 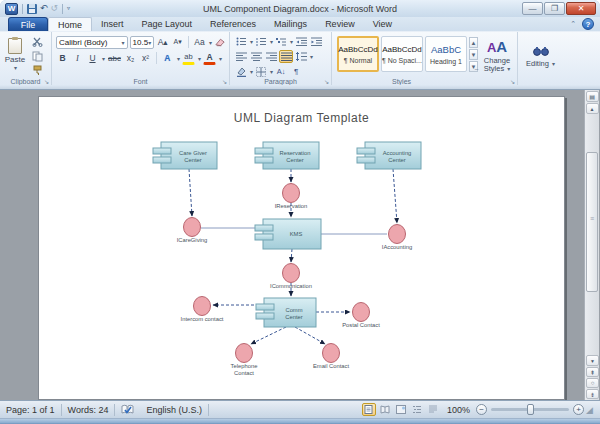 I want to click on show-hide-pilcrow-icon: ¶, so click(x=296, y=72).